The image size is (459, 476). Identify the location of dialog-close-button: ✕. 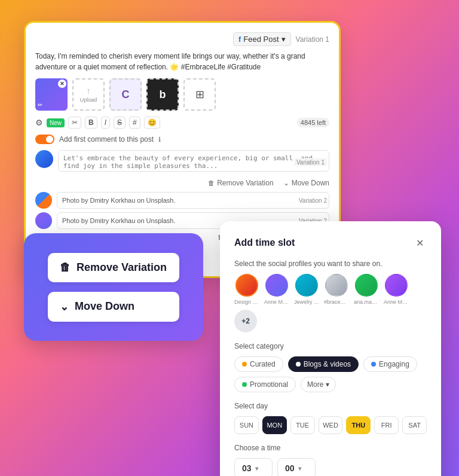
(420, 243).